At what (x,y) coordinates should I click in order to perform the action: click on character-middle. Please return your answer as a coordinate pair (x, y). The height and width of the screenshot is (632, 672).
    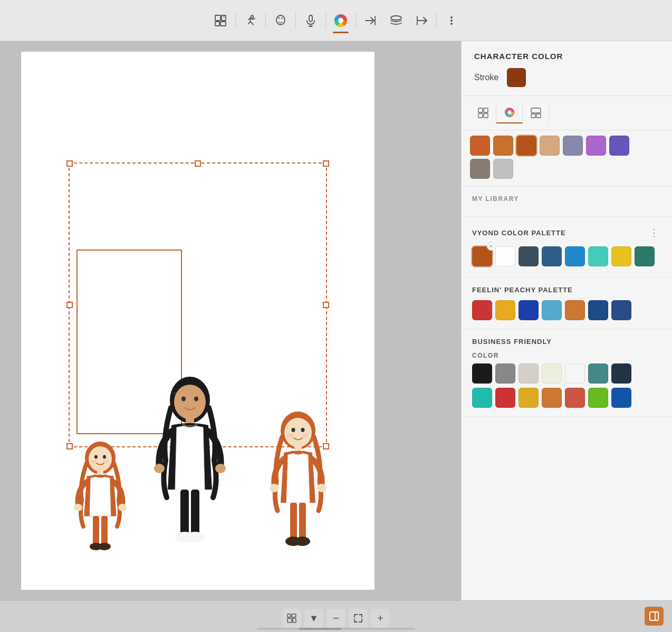
    Looking at the image, I should click on (190, 468).